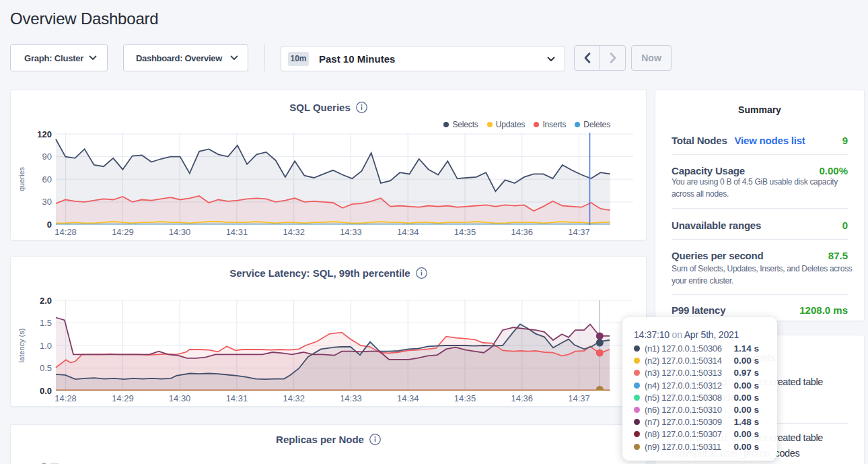  I want to click on svg-text: 1.0, so click(46, 346).